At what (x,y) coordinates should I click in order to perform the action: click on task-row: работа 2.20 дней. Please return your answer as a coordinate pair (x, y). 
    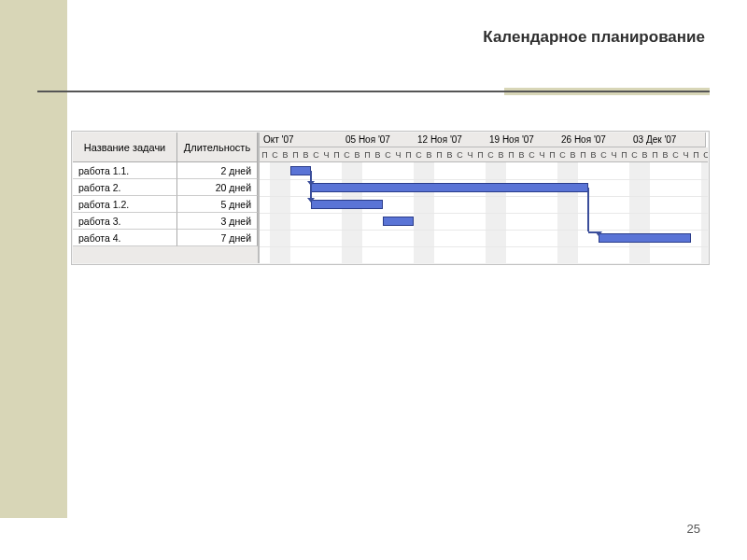
    Looking at the image, I should click on (165, 188).